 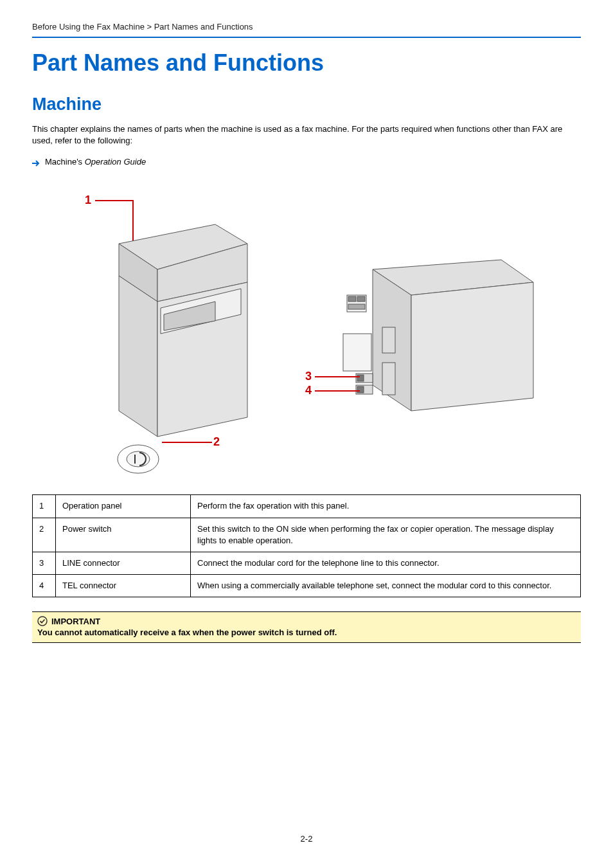 What do you see at coordinates (88, 201) in the screenshot?
I see `callout-1: 1` at bounding box center [88, 201].